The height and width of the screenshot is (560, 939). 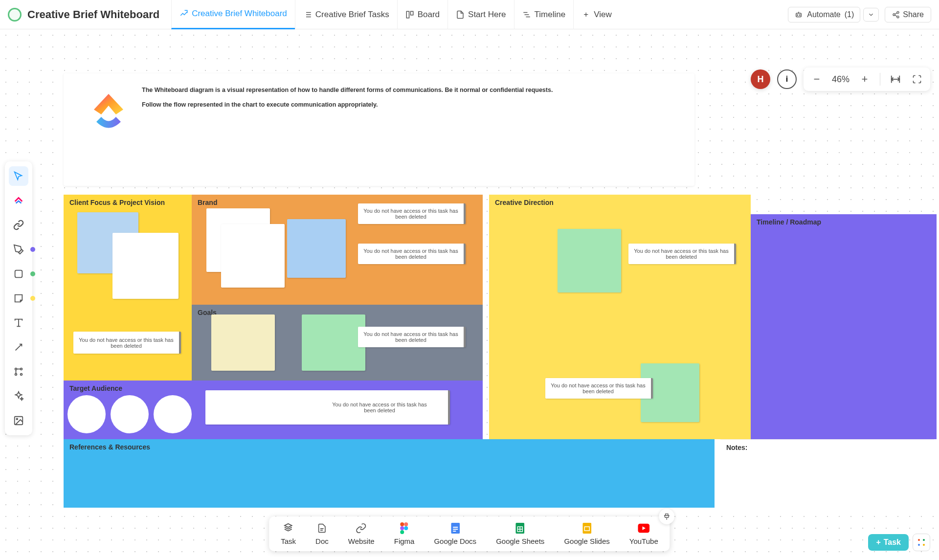 What do you see at coordinates (289, 534) in the screenshot?
I see `insert-task: Task` at bounding box center [289, 534].